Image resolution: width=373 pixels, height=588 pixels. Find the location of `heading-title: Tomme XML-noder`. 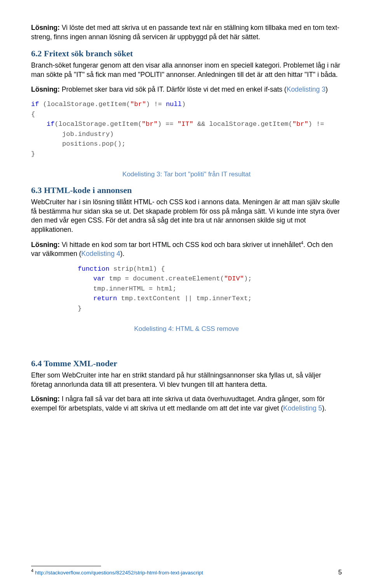

heading-title: Tomme XML-noder is located at coordinates (81, 364).